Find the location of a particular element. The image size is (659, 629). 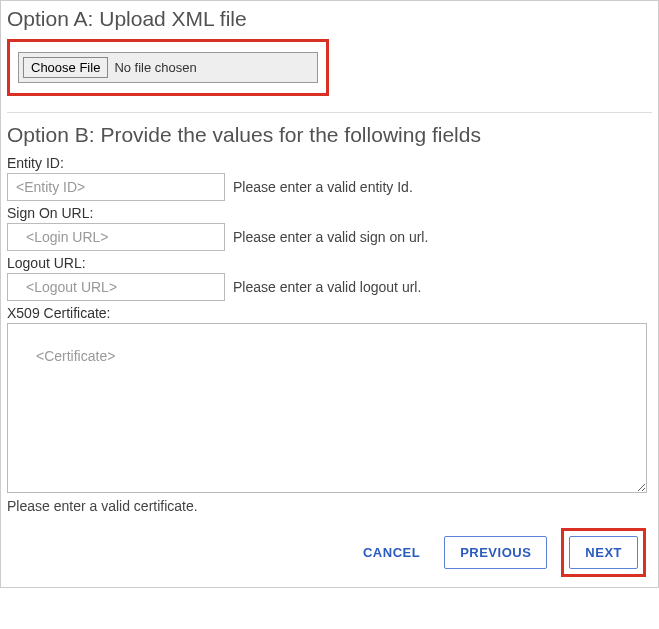

previous-button: PREVIOUS is located at coordinates (496, 552).